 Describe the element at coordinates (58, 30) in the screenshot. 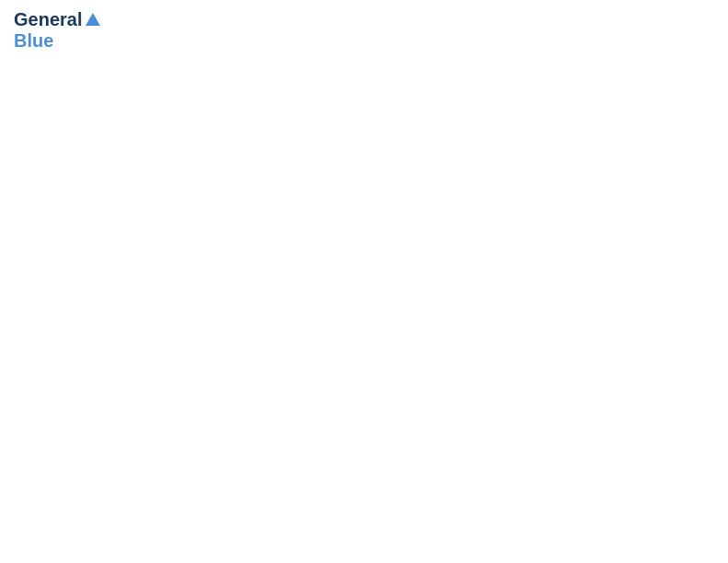

I see `logo: General Blue` at that location.